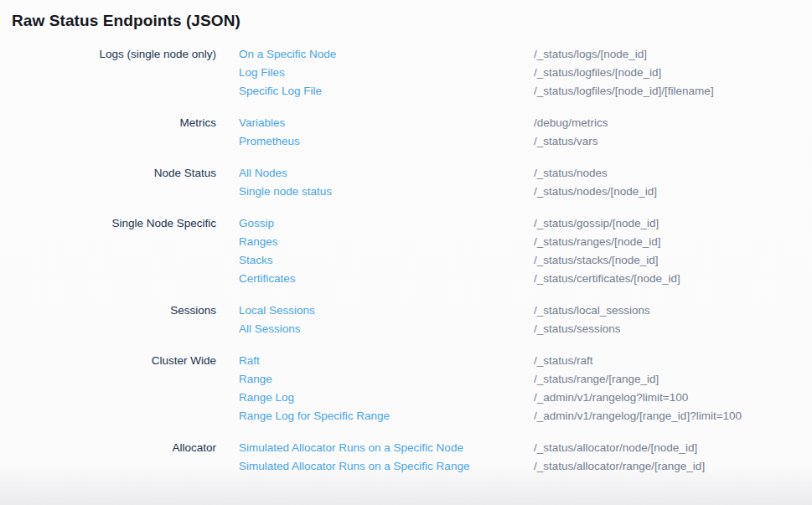 Image resolution: width=812 pixels, height=505 pixels. I want to click on endpoint-path: /_status/stacks/[node_id], so click(667, 260).